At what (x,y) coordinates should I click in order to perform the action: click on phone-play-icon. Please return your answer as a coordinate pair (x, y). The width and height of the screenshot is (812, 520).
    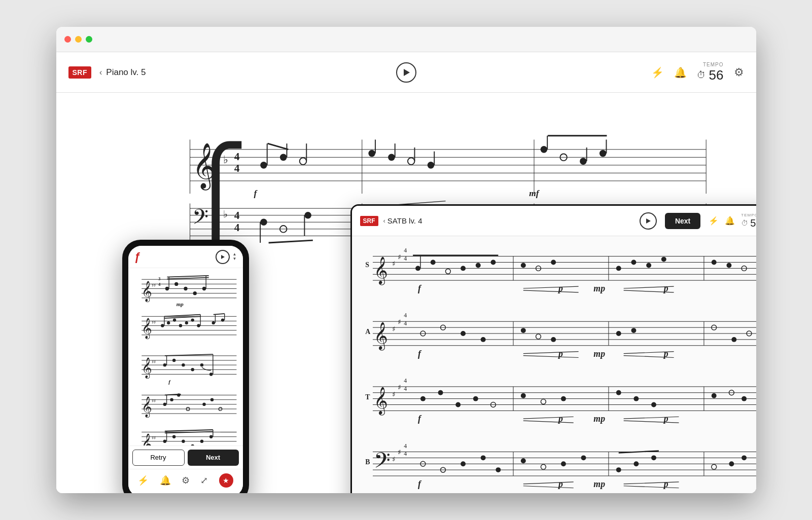
    Looking at the image, I should click on (223, 257).